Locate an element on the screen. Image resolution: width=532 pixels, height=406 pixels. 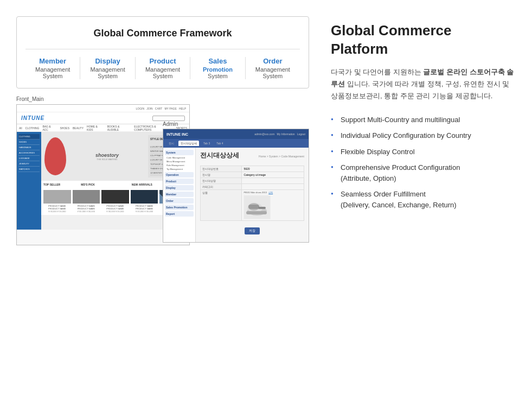
section-description: 다국가 및 다언어를 지원하는 글로벌 온라인 스토어구축 솔루션 입니다. 국… is located at coordinates (423, 84).